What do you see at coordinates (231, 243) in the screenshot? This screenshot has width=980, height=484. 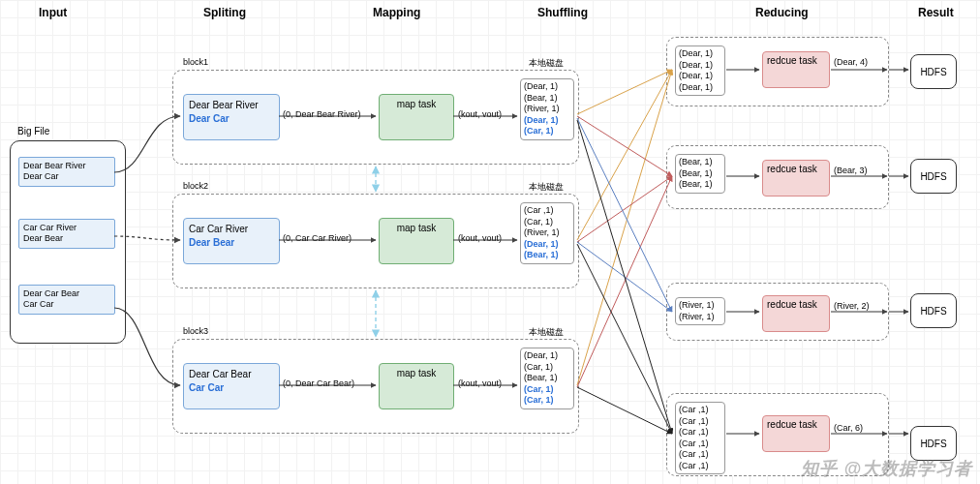 I see `split-line2: Dear Bear` at bounding box center [231, 243].